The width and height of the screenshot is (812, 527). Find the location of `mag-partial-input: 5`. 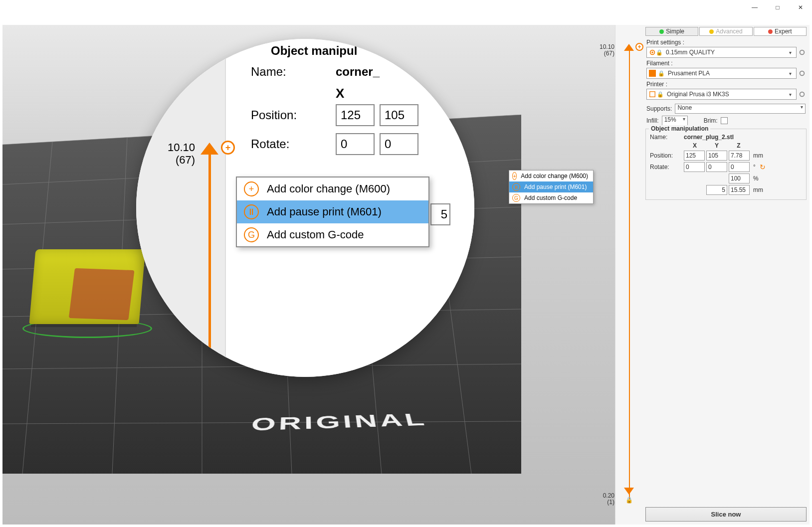

mag-partial-input: 5 is located at coordinates (440, 214).